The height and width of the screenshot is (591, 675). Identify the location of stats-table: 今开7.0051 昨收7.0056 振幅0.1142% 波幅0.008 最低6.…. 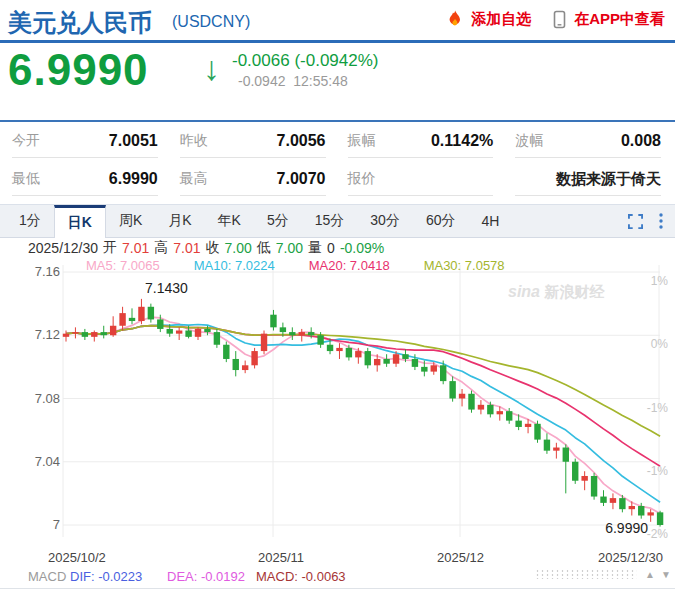
(338, 158).